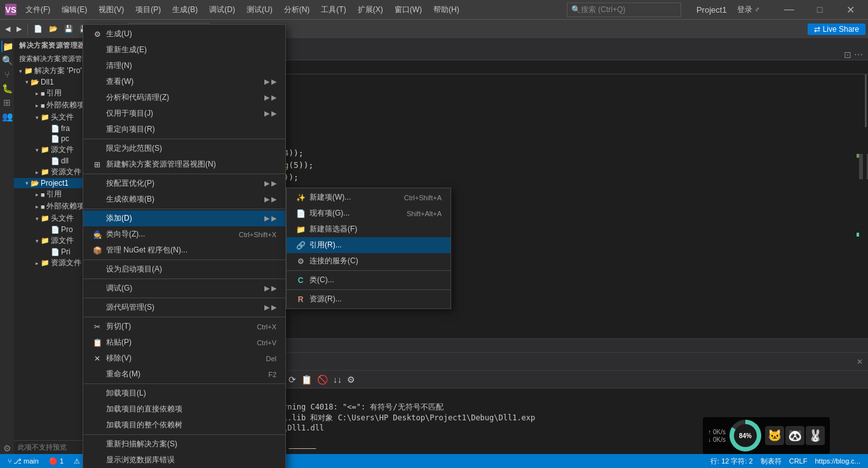 This screenshot has width=868, height=468. Describe the element at coordinates (184, 183) in the screenshot. I see `ctx-pgo: 按配置优化(P) ▶` at that location.